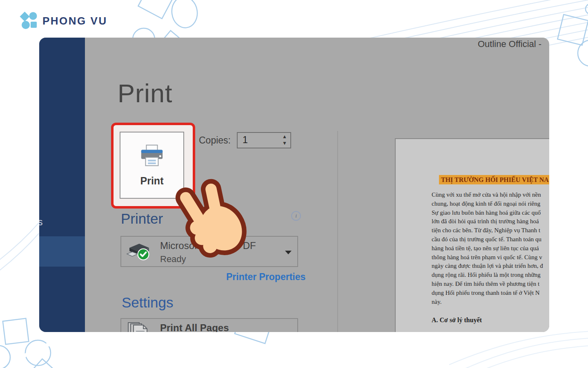 This screenshot has height=368, width=588. I want to click on preview-line: dụng rộng rãi. Hối phiếu là một trong nh…, so click(488, 275).